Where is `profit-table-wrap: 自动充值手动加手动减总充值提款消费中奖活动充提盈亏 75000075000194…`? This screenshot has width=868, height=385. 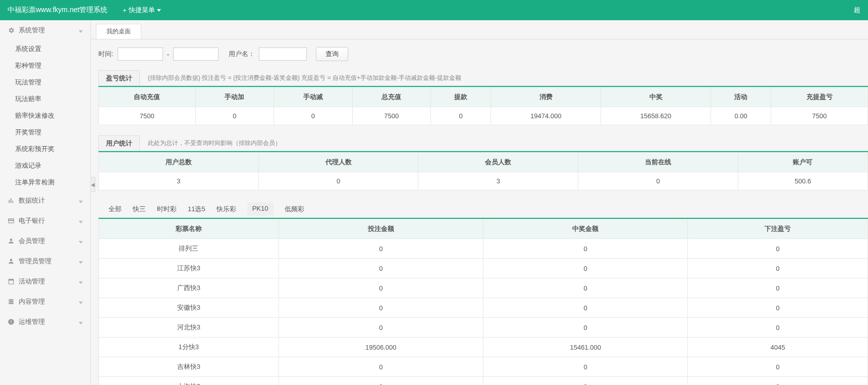 profit-table-wrap: 自动充值手动加手动减总充值提款消费中奖活动充提盈亏 75000075000194… is located at coordinates (483, 106).